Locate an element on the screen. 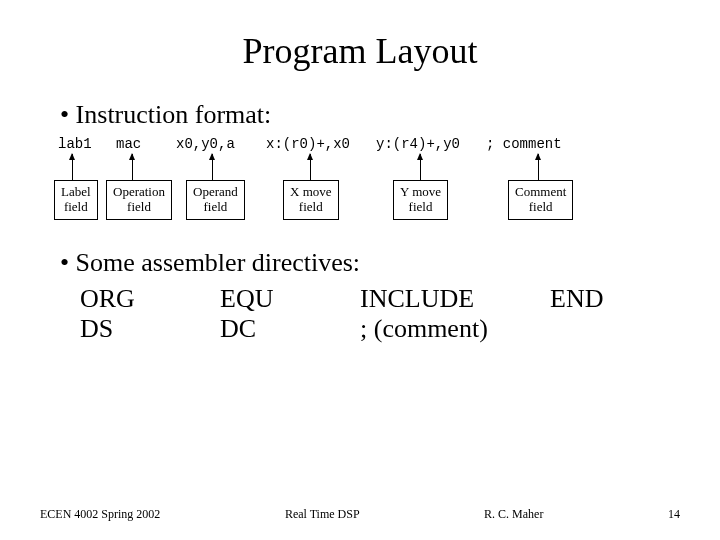 This screenshot has width=720, height=540. arrow-op is located at coordinates (132, 167).